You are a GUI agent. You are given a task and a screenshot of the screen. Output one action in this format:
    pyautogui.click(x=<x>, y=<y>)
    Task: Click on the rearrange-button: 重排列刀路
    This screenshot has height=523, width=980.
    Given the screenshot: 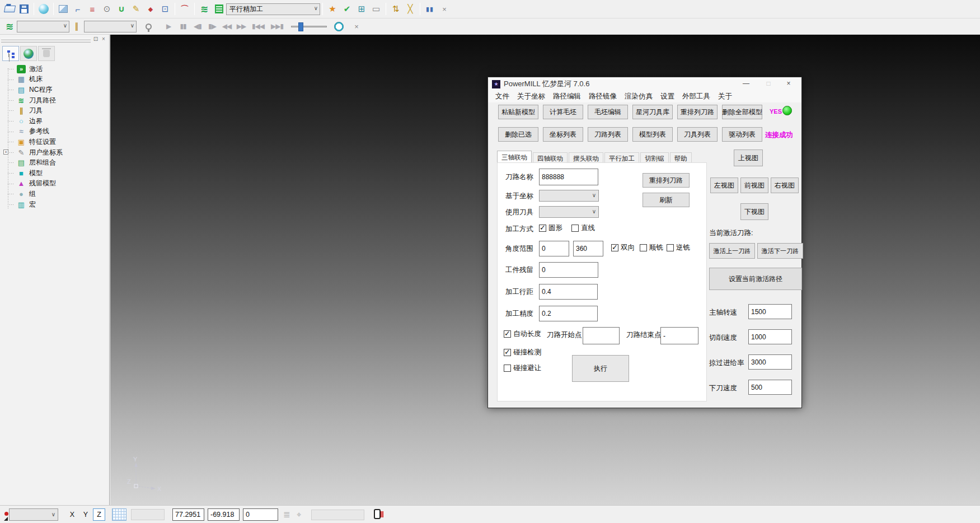 What is the action you would take?
    pyautogui.click(x=666, y=180)
    